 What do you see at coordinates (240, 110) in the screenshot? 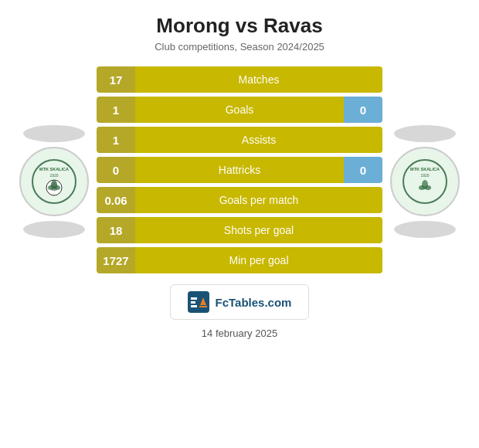
I see `stat-row-goals: 1 Goals 0` at bounding box center [240, 110].